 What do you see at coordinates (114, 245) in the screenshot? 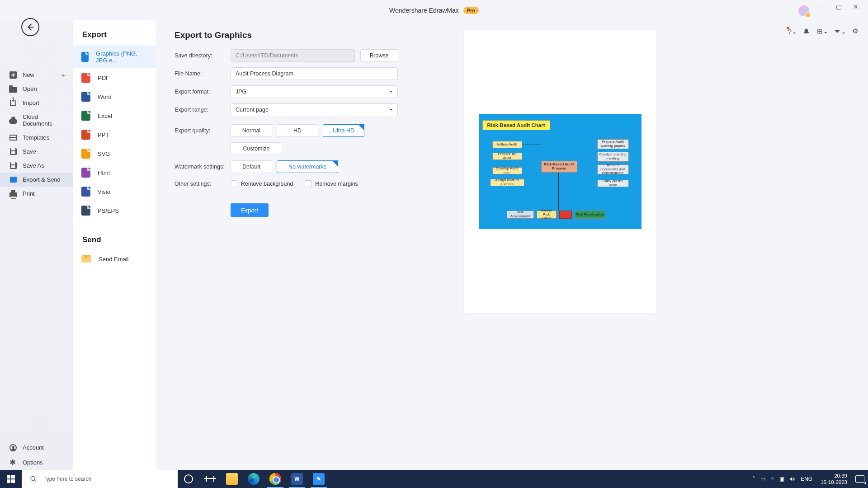
I see `export-type-sidebar: Export Graphics (PNG, JPG e...PDFWordExc…` at bounding box center [114, 245].